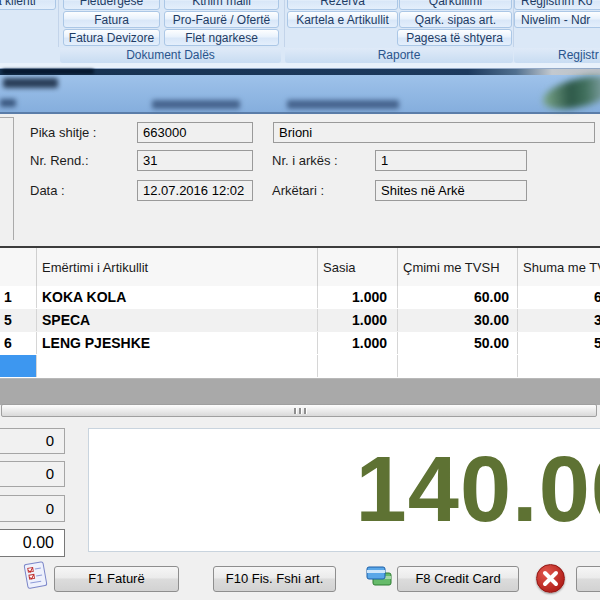 This screenshot has height=600, width=600. Describe the element at coordinates (274, 579) in the screenshot. I see `f10-fshi-artikull-button: F10 Fis. Fshi art.` at that location.